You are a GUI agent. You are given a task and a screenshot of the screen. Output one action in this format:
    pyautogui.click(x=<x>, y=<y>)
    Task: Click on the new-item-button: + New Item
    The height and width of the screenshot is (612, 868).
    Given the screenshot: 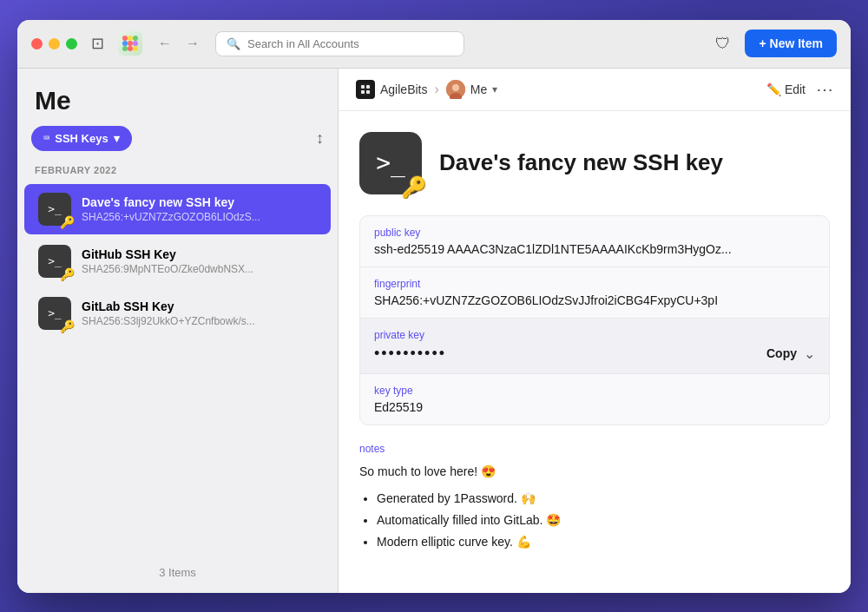 What is the action you would take?
    pyautogui.click(x=791, y=43)
    